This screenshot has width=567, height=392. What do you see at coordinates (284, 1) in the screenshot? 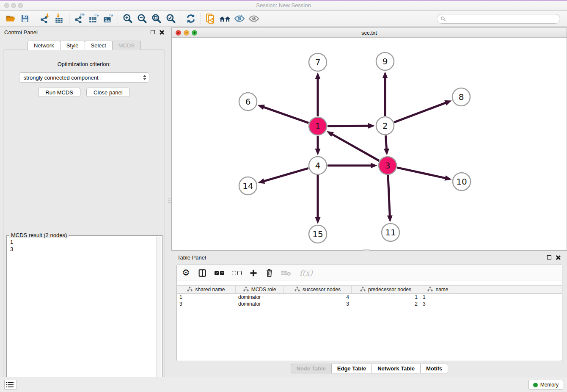
I see `window-top-accent` at bounding box center [284, 1].